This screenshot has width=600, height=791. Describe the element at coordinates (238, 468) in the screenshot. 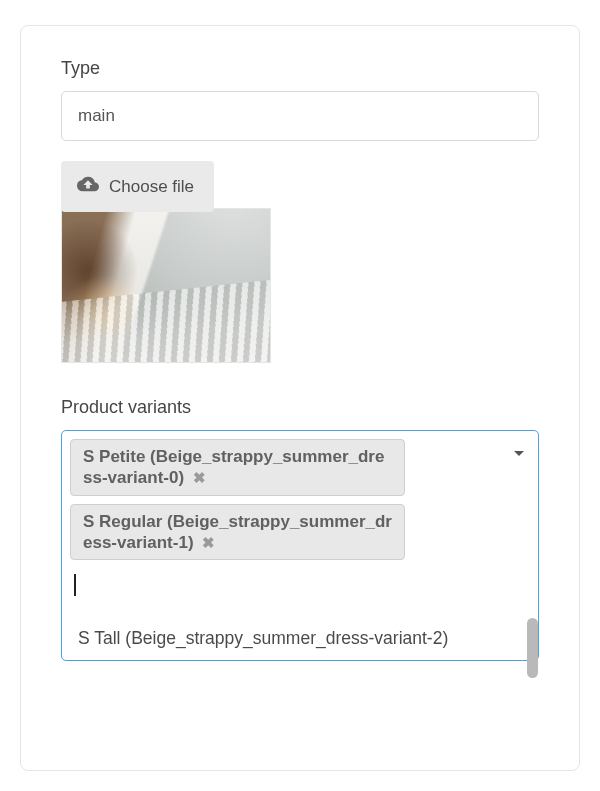

I see `variant-chip: S Petite (Beige_strappy_summer_dress-var…` at that location.